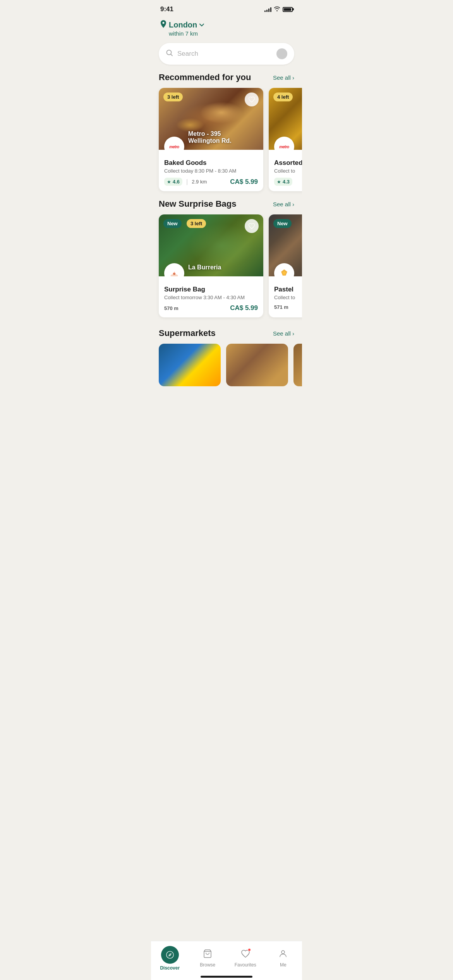 This screenshot has height=980, width=453. Describe the element at coordinates (285, 170) in the screenshot. I see `assorted-card-body: Assorted Collect to ★ 4.3` at that location.